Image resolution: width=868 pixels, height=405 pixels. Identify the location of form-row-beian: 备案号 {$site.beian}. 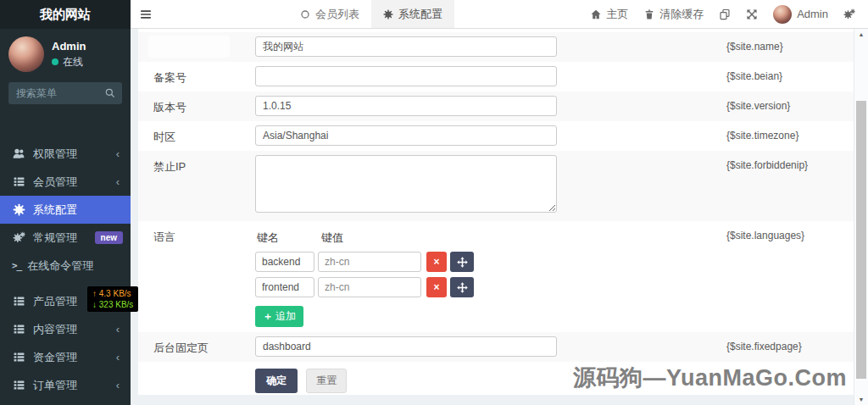
(496, 76).